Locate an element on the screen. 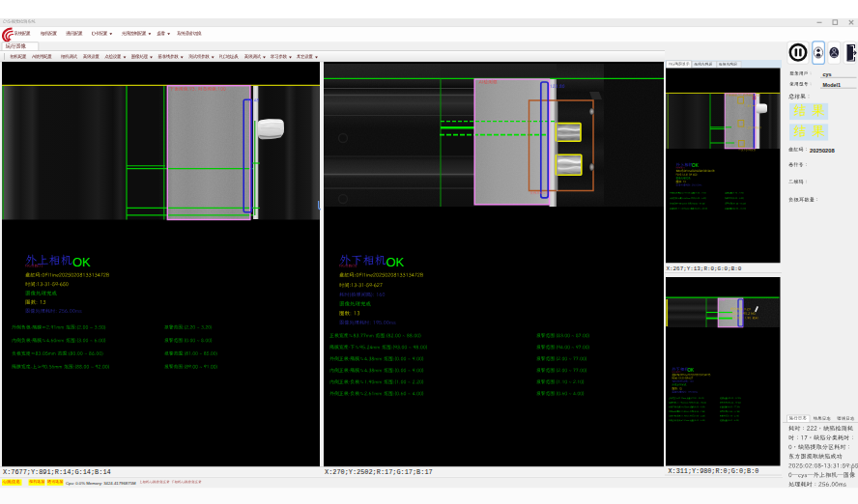 The image size is (858, 504). svg-text:Cpu: 0.0% Memory: 3424.4179687: Cpu: 0.0% Memory: 3424.41796875M is located at coordinates (100, 483).